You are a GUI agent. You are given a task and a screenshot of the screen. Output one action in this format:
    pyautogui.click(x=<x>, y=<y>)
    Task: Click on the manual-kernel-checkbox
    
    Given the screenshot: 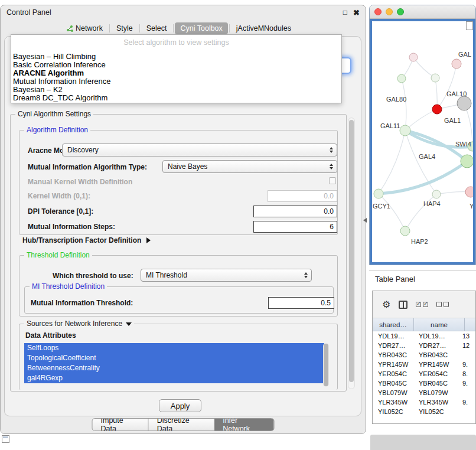 What is the action you would take?
    pyautogui.click(x=332, y=181)
    